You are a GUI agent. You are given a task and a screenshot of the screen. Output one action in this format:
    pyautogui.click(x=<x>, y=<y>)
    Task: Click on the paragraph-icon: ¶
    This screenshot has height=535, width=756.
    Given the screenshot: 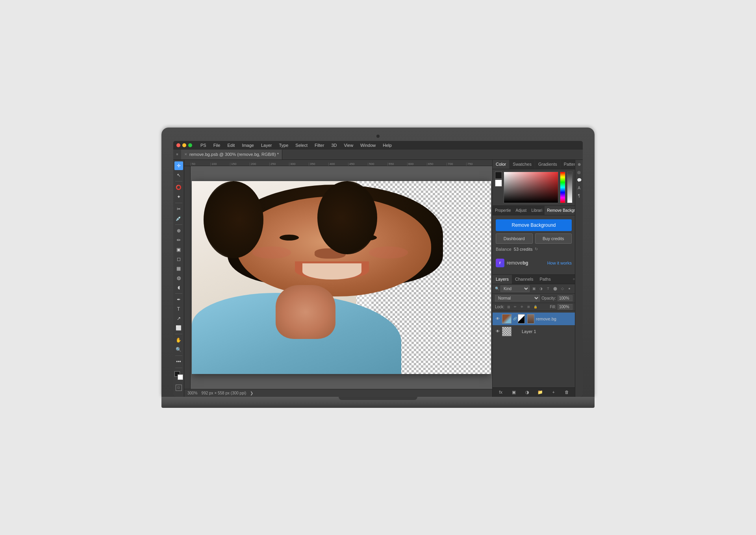 What is the action you would take?
    pyautogui.click(x=579, y=196)
    